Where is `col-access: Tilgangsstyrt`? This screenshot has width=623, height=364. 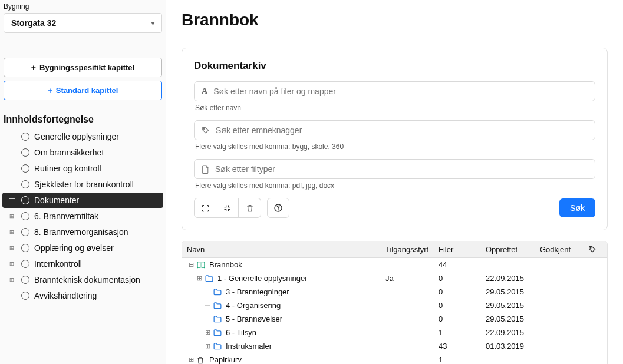
col-access: Tilgangsstyrt is located at coordinates (407, 250).